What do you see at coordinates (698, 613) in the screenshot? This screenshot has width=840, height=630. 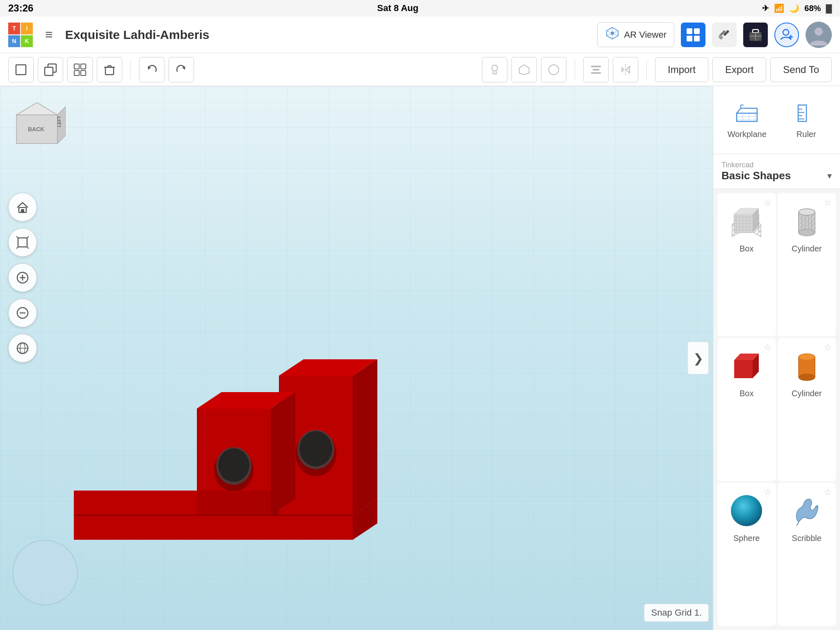 I see `snap-grid-value: 1.` at bounding box center [698, 613].